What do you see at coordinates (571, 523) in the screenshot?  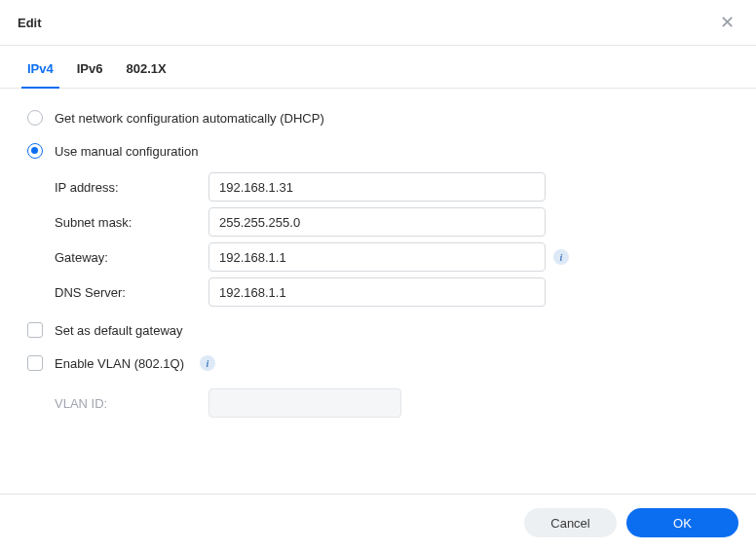 I see `cancel-button: Cancel` at bounding box center [571, 523].